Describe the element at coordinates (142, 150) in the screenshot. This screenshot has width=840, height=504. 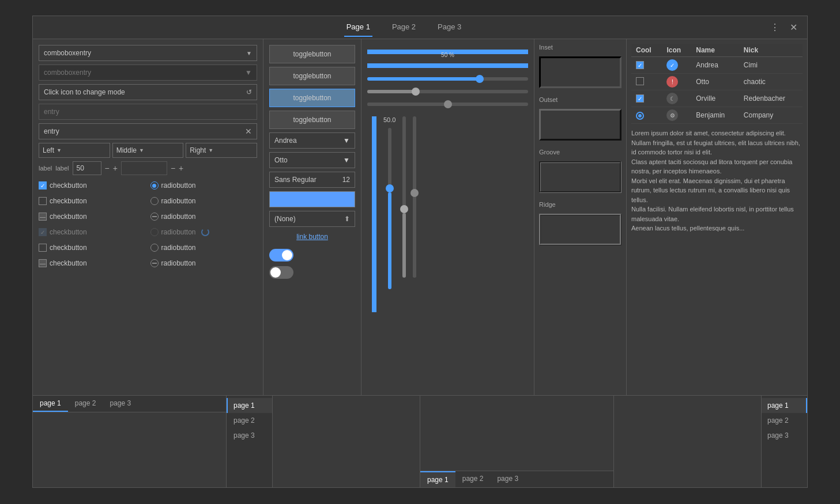
I see `align-mid-arrow-icon: ▼` at that location.